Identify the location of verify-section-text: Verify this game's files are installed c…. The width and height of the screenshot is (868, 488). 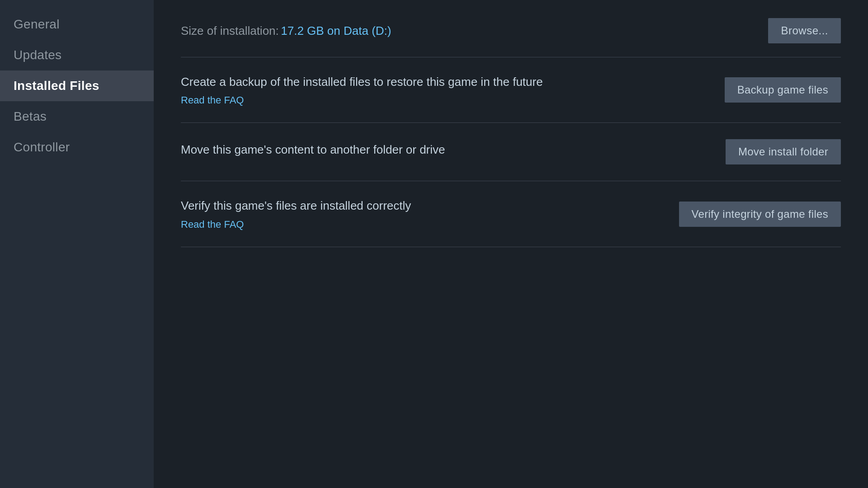
(430, 214).